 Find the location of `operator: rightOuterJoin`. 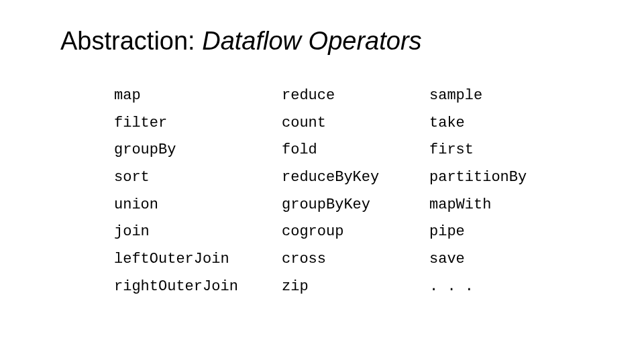

operator: rightOuterJoin is located at coordinates (198, 287).